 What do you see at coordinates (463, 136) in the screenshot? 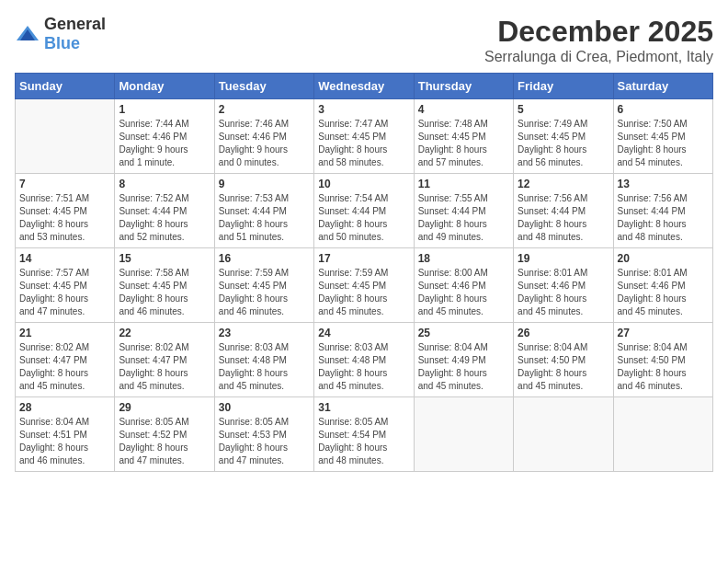
I see `day-cell: 4Sunrise: 7:48 AM Sunset: 4:45 PM Daylig…` at bounding box center [463, 136].